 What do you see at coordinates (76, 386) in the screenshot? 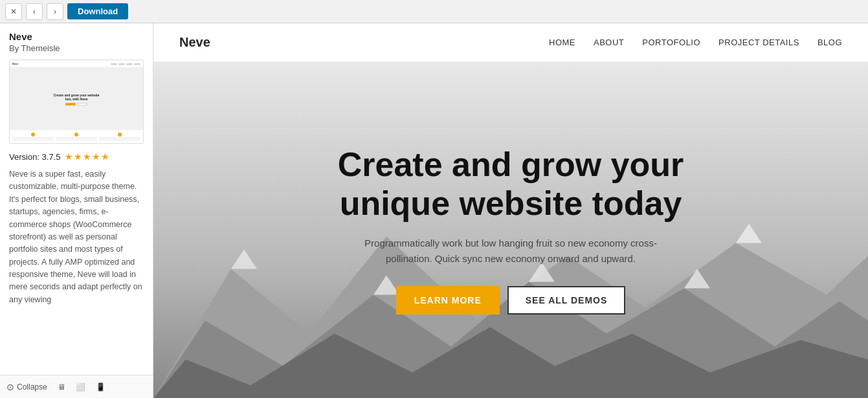
I see `sidebar-bottom: ⊙ Collapse 🖥 ⬜ 📱` at bounding box center [76, 386].